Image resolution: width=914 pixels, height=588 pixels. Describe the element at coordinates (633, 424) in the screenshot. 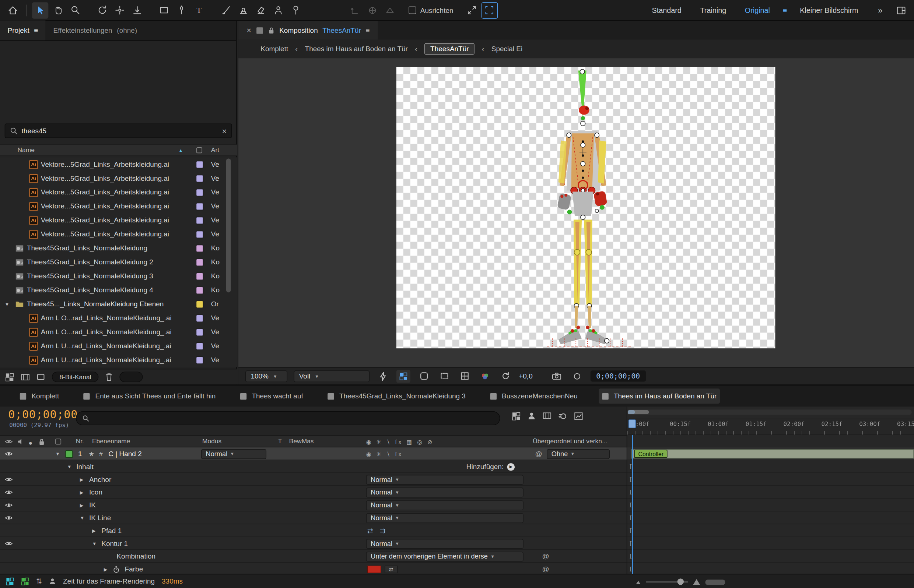

I see `current-time-indicator-handle` at that location.